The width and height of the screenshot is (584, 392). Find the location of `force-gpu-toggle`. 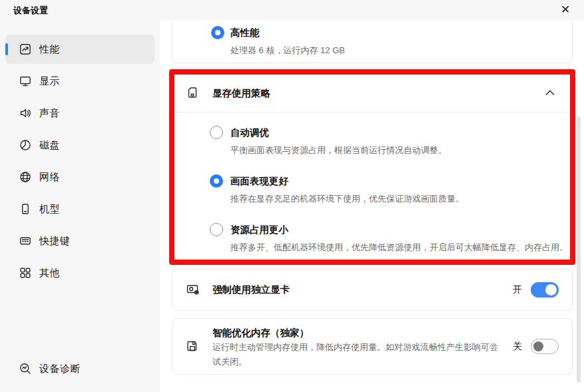

force-gpu-toggle is located at coordinates (545, 290).